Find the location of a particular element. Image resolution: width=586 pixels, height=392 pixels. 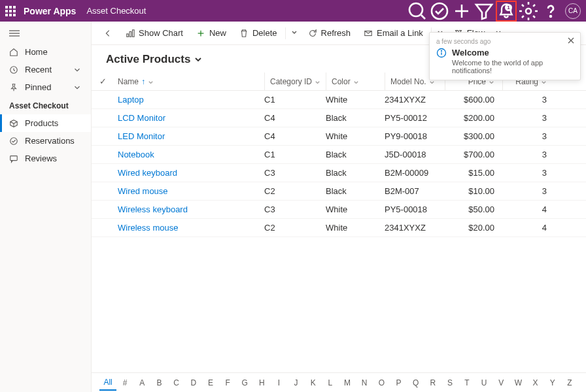

nav-reviews: Reviews is located at coordinates (46, 158).